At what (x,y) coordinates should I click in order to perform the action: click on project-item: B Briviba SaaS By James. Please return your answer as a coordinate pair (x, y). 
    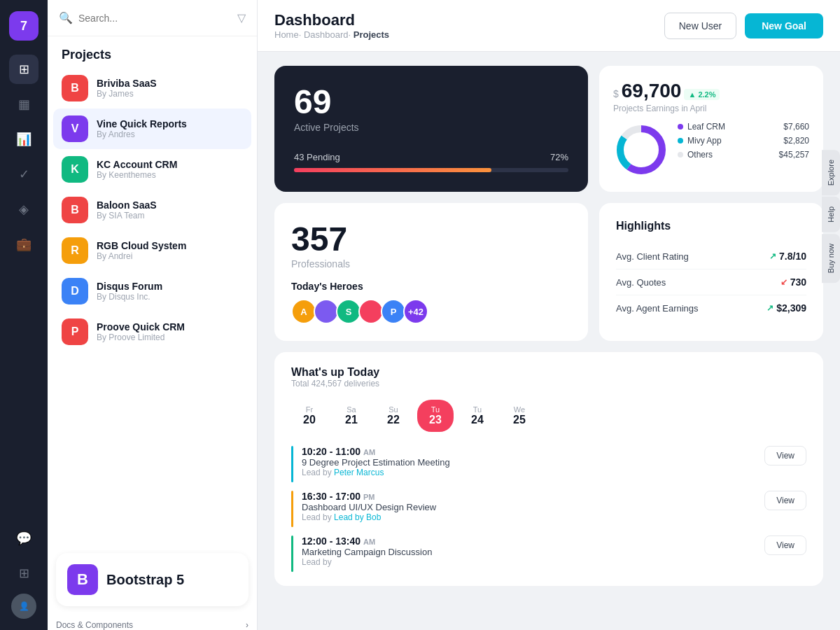
    Looking at the image, I should click on (153, 88).